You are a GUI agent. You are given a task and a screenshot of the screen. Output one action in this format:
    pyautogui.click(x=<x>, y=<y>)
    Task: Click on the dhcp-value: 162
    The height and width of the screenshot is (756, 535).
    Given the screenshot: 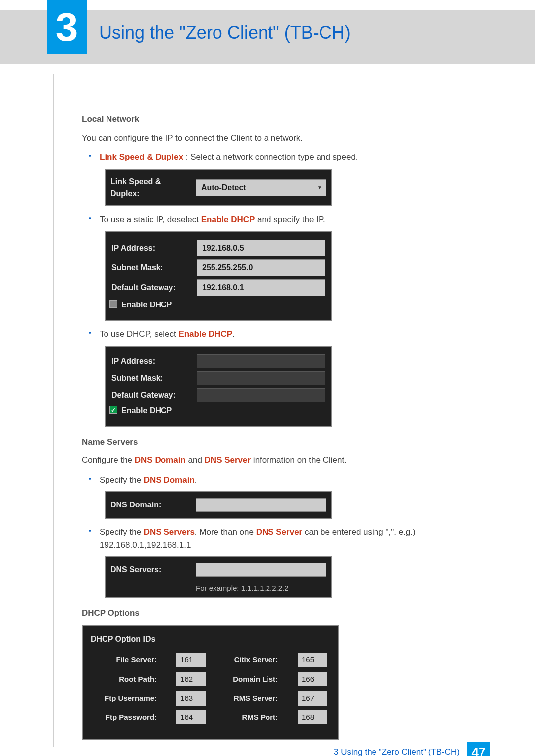 What is the action you would take?
    pyautogui.click(x=191, y=679)
    